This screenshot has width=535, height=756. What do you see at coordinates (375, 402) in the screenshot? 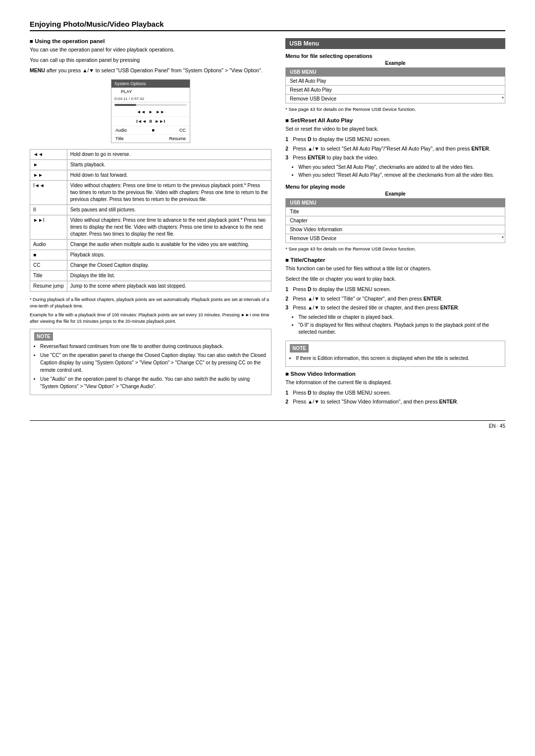
I see `step-text: Press ▲/▼ to select "Show Video Informat…` at bounding box center [375, 402].